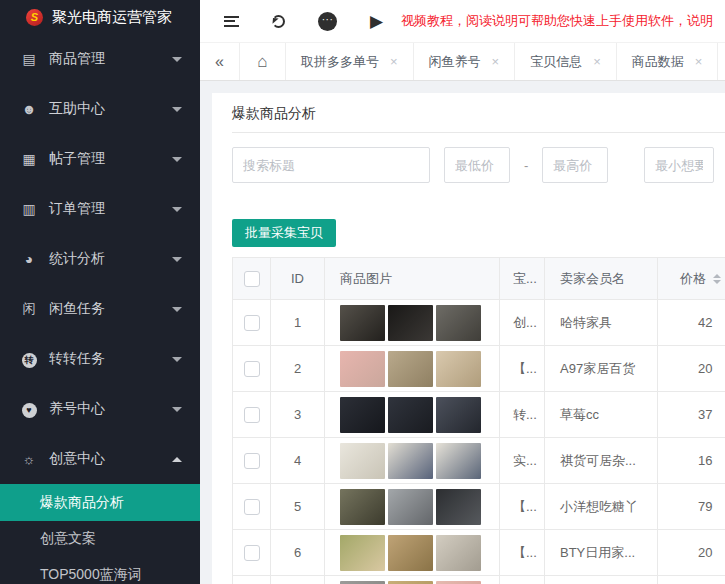 The height and width of the screenshot is (584, 725). Describe the element at coordinates (679, 165) in the screenshot. I see `min-want-input` at that location.